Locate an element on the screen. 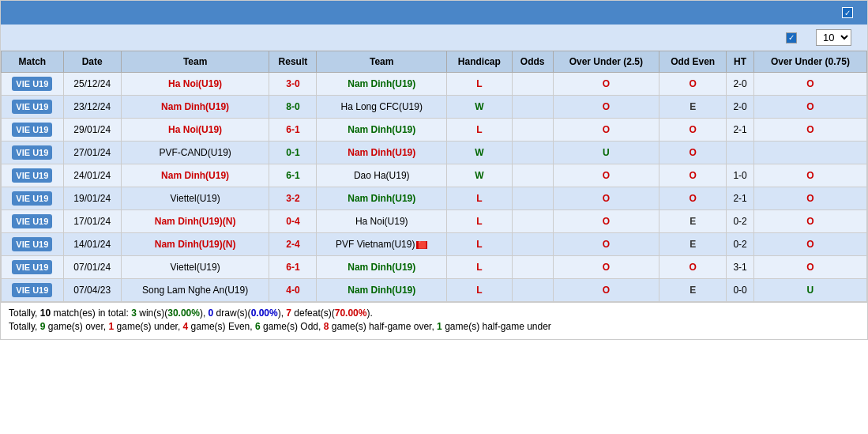 The width and height of the screenshot is (868, 434). last-games-select: 10 5 15 20 All is located at coordinates (834, 38).